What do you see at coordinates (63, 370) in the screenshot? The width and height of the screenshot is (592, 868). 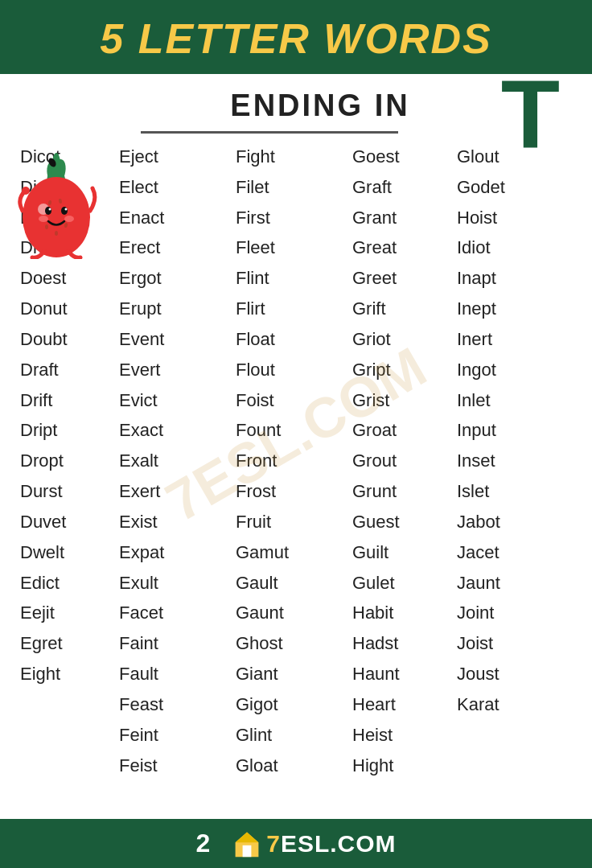 I see `list-item: Draft` at bounding box center [63, 370].